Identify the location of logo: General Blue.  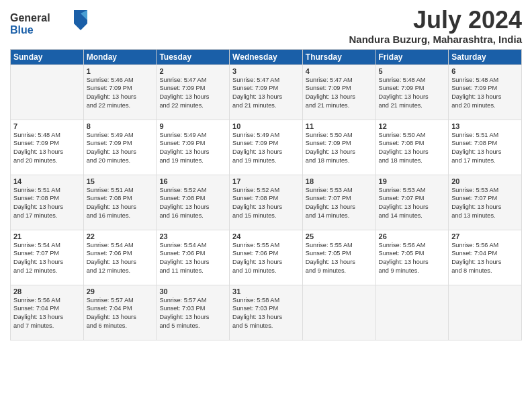
(50, 23).